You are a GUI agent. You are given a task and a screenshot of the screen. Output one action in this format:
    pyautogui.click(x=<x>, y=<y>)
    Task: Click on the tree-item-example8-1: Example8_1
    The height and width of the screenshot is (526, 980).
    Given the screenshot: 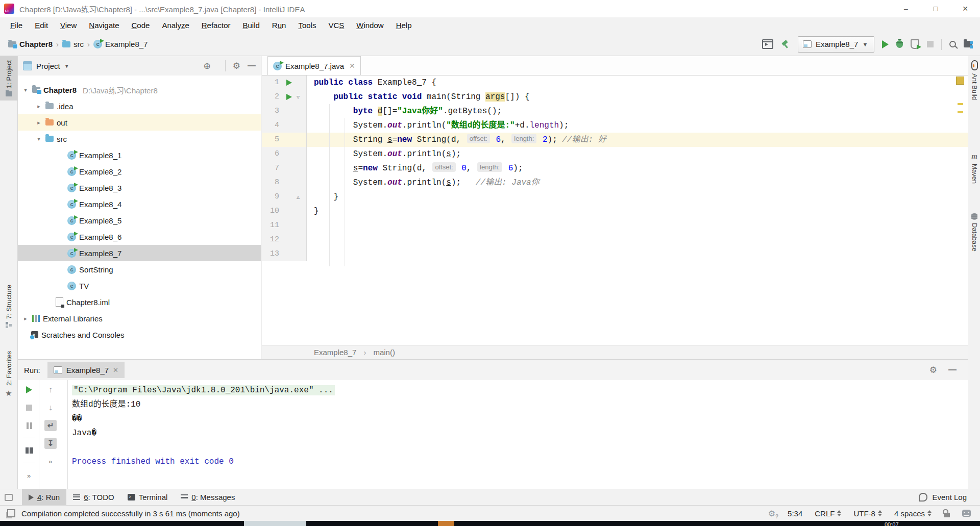 What is the action you would take?
    pyautogui.click(x=139, y=155)
    